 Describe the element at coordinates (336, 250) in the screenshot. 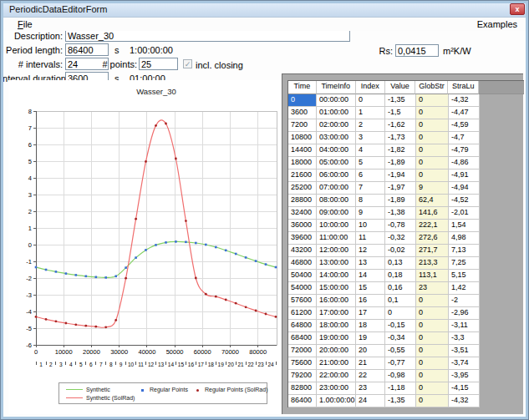

I see `table-cell: 12:00:00` at that location.